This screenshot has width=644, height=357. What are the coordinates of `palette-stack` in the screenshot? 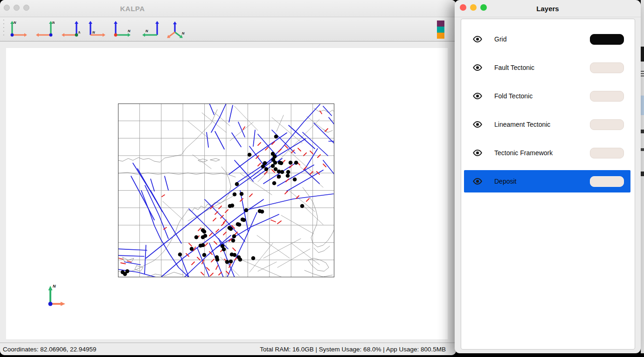 It's located at (441, 30).